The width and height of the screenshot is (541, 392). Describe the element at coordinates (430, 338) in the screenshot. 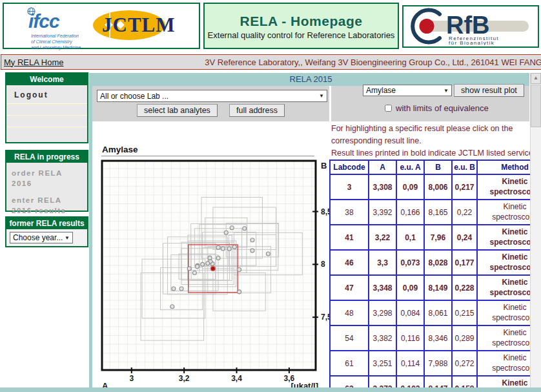

I see `result-row-lab-54: 543,3820,1168,3460,289Kineticspectroscop…` at that location.